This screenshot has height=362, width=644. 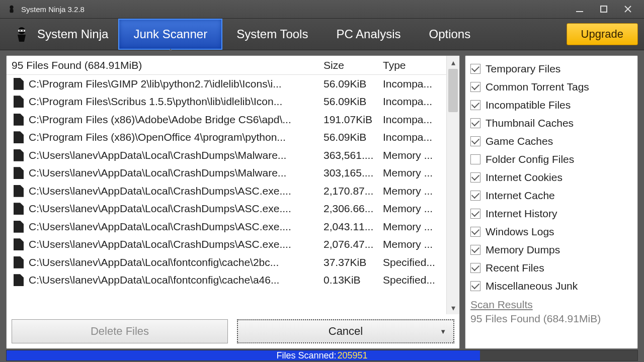 What do you see at coordinates (175, 120) in the screenshot?
I see `cell-path: C:\Program Files (x86)\Adobe\Adobe Bridg…` at bounding box center [175, 120].